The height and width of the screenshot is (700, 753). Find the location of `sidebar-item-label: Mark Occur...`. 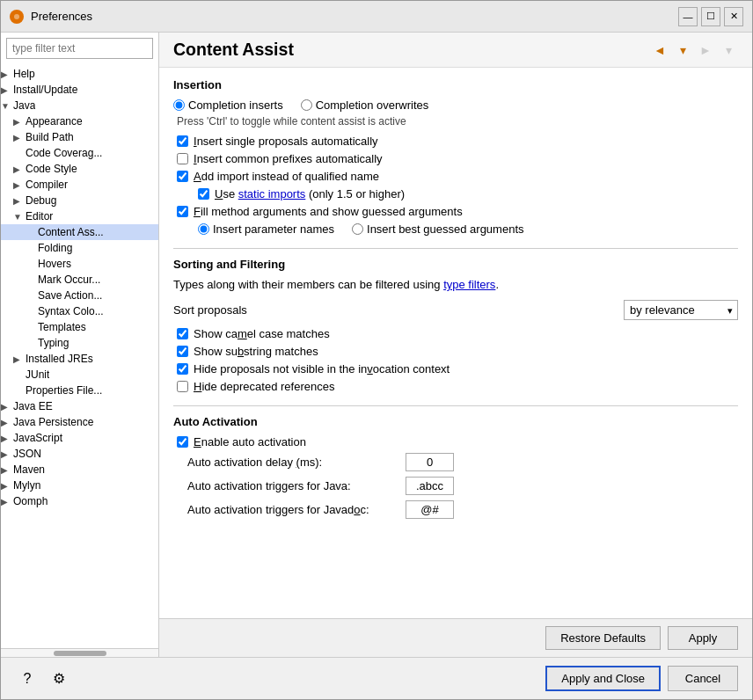

sidebar-item-label: Mark Occur... is located at coordinates (69, 280).